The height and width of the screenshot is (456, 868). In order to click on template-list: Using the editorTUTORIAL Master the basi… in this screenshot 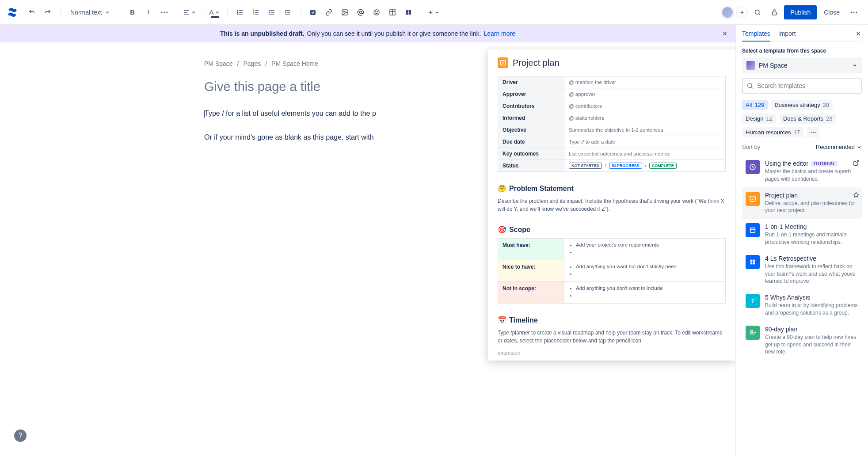, I will do `click(802, 258)`.